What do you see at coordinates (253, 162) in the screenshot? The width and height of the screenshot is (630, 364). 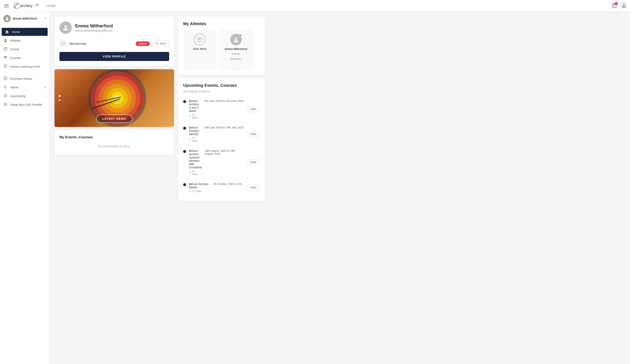 I see `event-view-button-2: VIEW` at bounding box center [253, 162].